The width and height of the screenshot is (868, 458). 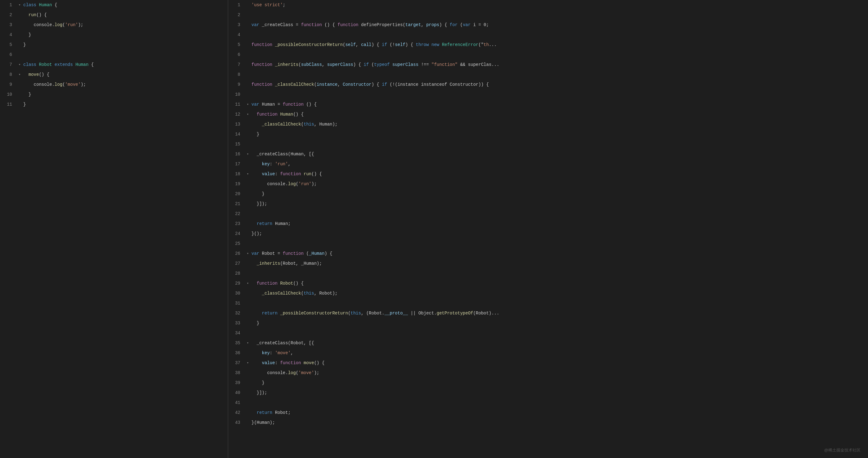 I want to click on fold-arrow-37: ▾, so click(x=248, y=363).